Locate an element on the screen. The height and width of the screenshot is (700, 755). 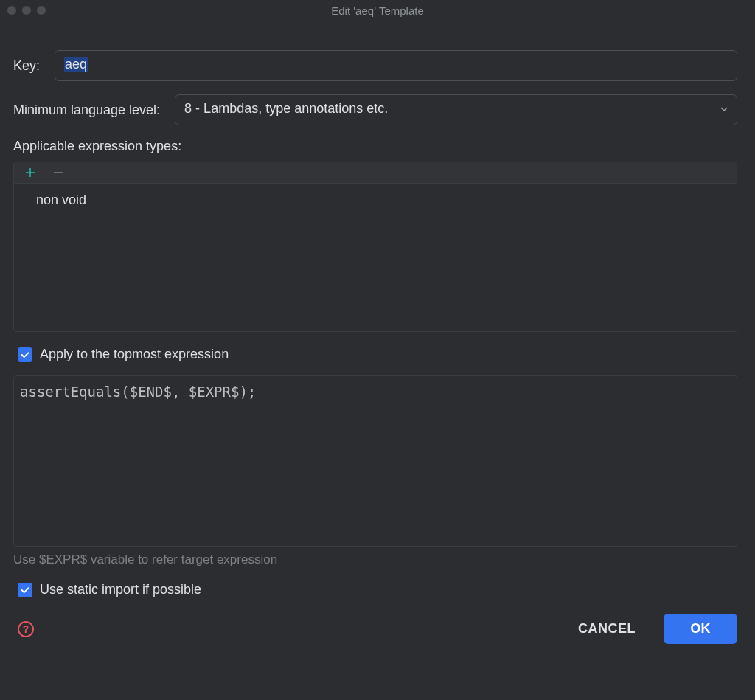
window-title: Edit 'aeq' Template is located at coordinates (378, 10).